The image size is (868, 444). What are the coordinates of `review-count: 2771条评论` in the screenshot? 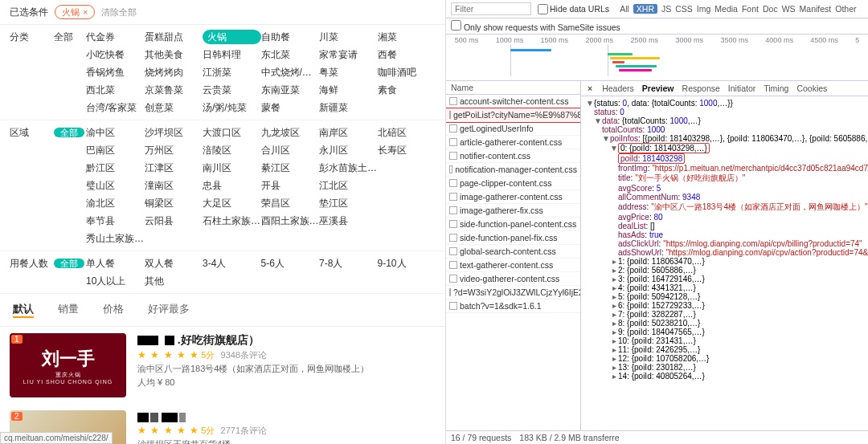 It's located at (244, 430).